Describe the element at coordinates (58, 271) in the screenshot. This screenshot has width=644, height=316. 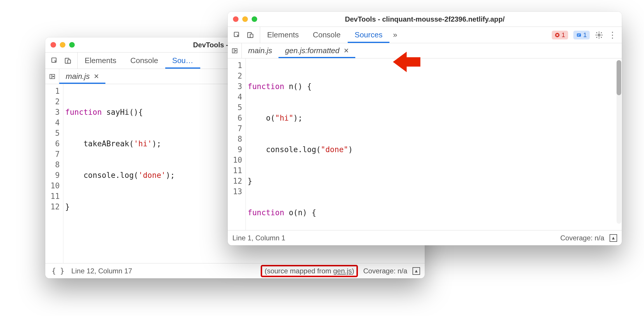
I see `pretty-print-icon: { }` at that location.